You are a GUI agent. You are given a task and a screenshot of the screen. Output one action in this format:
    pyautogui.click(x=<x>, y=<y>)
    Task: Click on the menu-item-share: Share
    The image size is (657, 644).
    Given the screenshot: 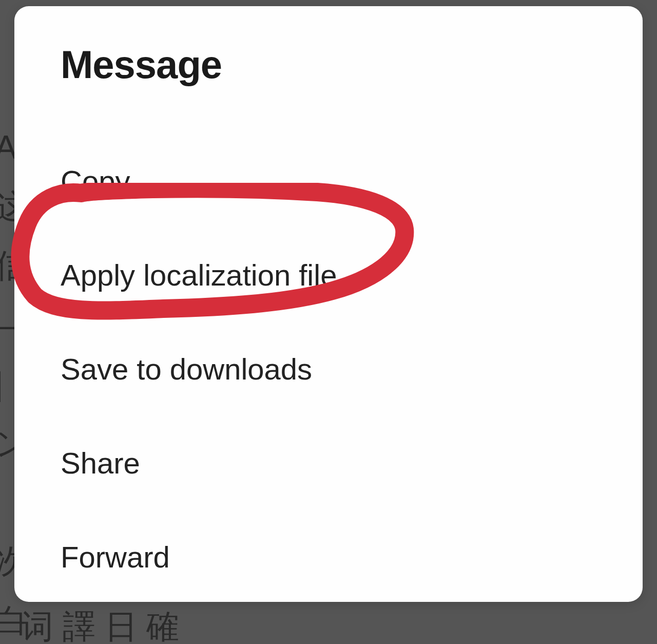 What is the action you would take?
    pyautogui.click(x=328, y=463)
    